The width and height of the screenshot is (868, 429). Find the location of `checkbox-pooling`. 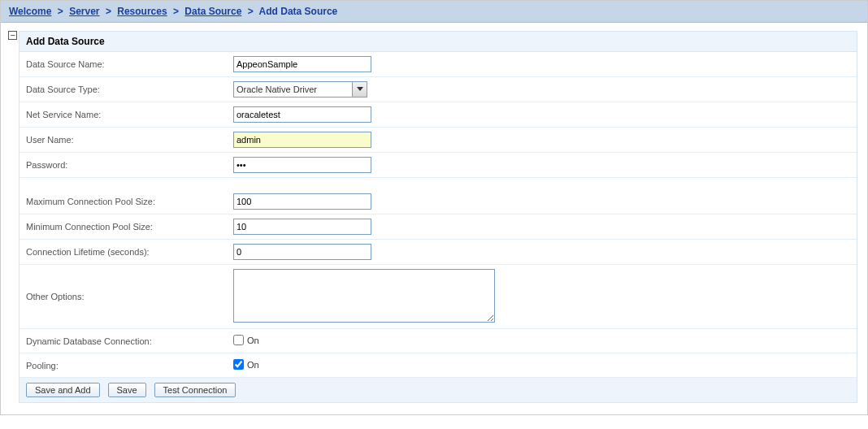

checkbox-pooling is located at coordinates (239, 364).